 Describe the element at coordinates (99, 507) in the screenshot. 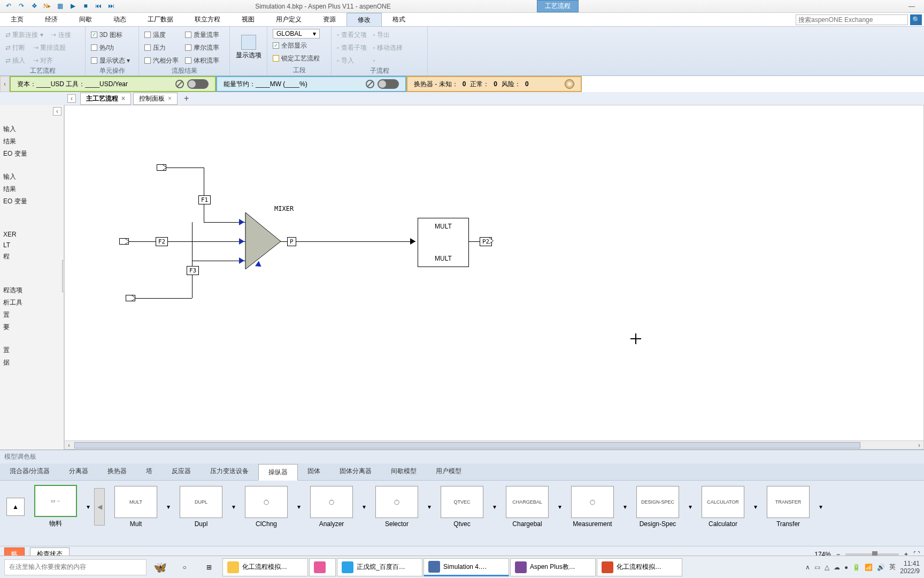

I see `palette-scroll-left: ◀` at that location.